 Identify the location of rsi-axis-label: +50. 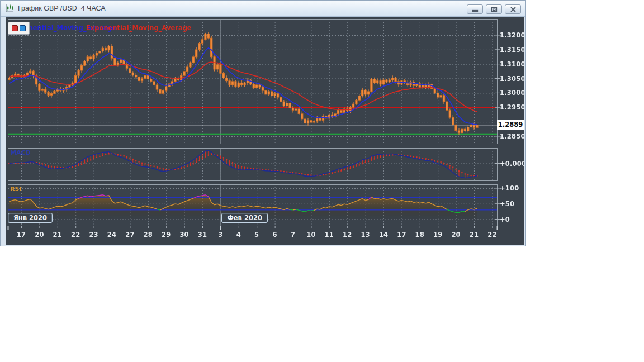
(507, 204).